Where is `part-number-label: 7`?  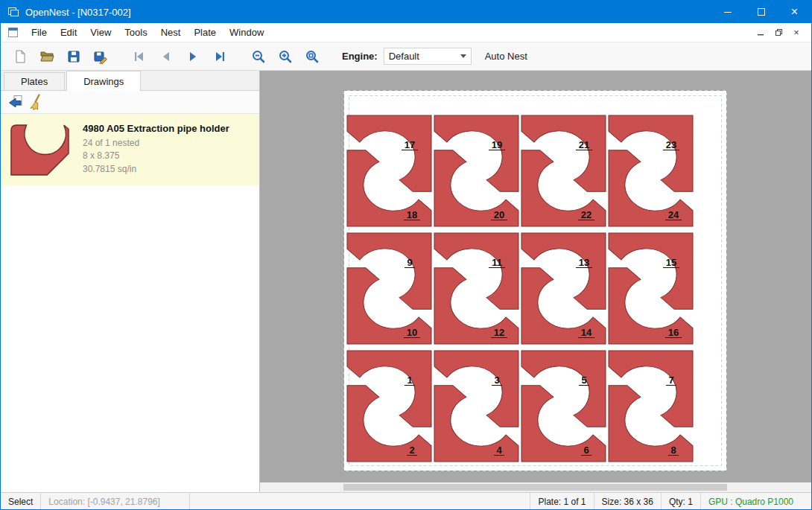 part-number-label: 7 is located at coordinates (670, 380).